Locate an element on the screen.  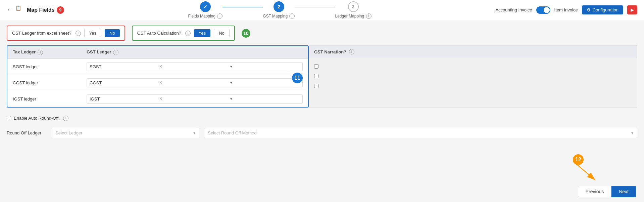
roundoff-section: Enable Auto Round-Off. i Round Off Ledge… is located at coordinates (322, 126).